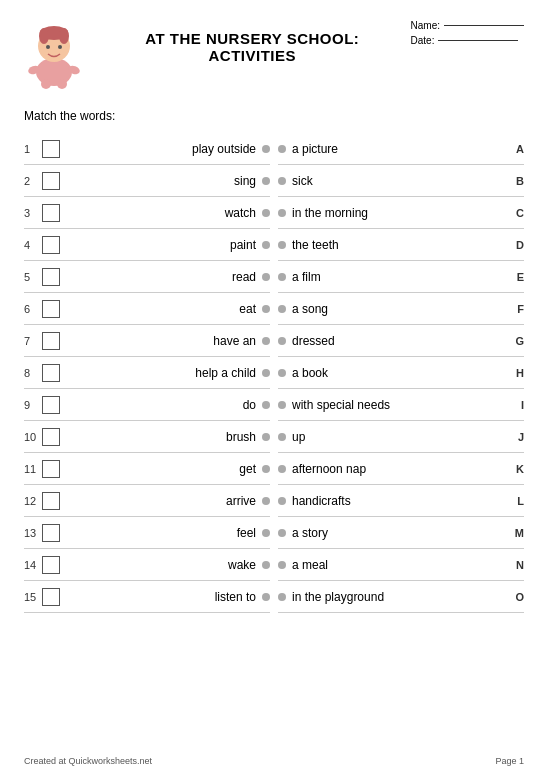 The image size is (548, 776). What do you see at coordinates (147, 501) in the screenshot?
I see `left-row: 12arrive` at bounding box center [147, 501].